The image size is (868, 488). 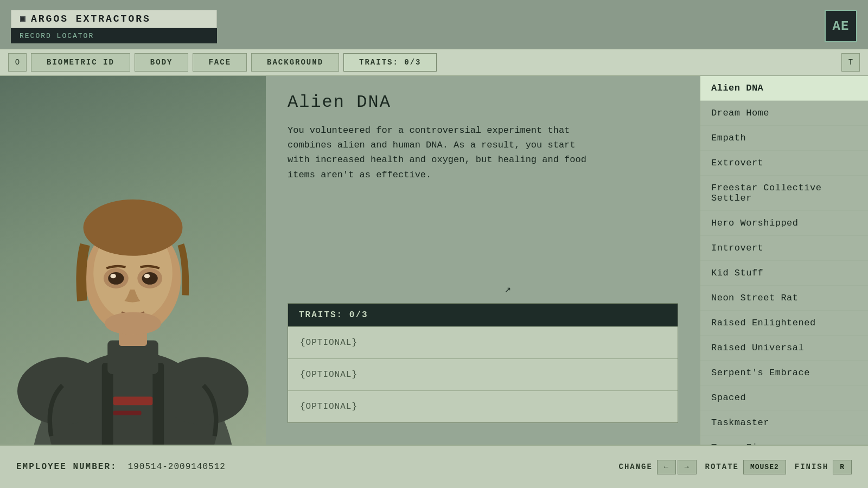 I want to click on traits-header: TRAITS: 0/3, so click(x=483, y=315).